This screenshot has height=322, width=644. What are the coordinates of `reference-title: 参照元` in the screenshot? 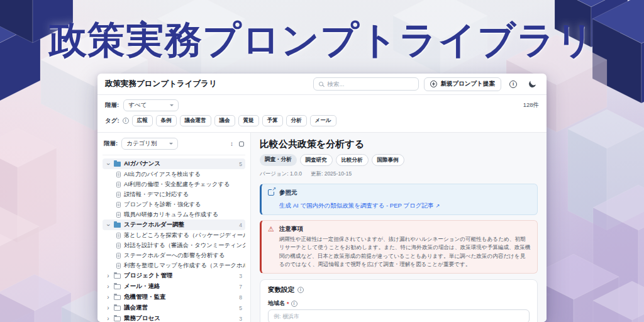 It's located at (360, 192).